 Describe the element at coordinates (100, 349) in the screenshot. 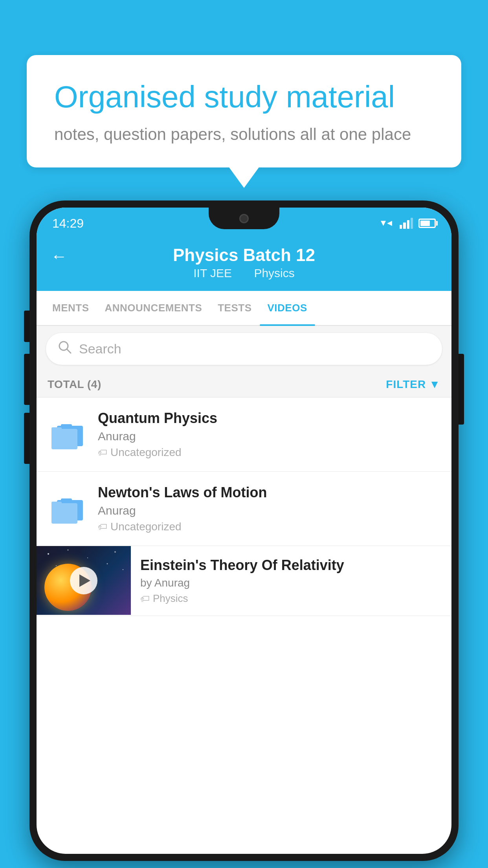

I see `search-placeholder: Search` at that location.